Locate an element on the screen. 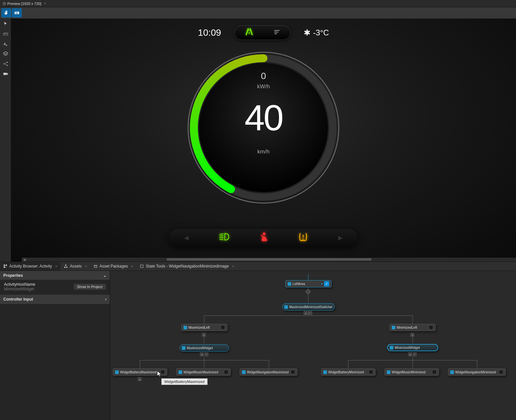 The width and height of the screenshot is (516, 420). ruler-icon is located at coordinates (6, 34).